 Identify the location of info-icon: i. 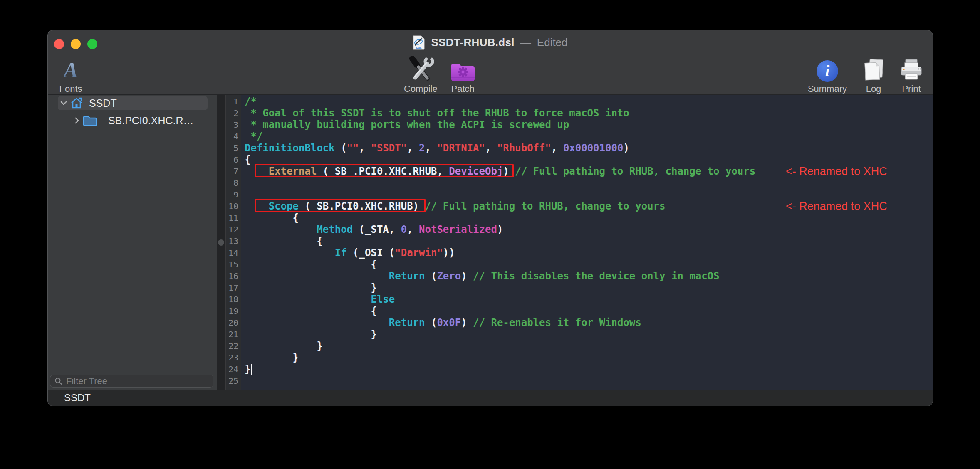
(827, 69).